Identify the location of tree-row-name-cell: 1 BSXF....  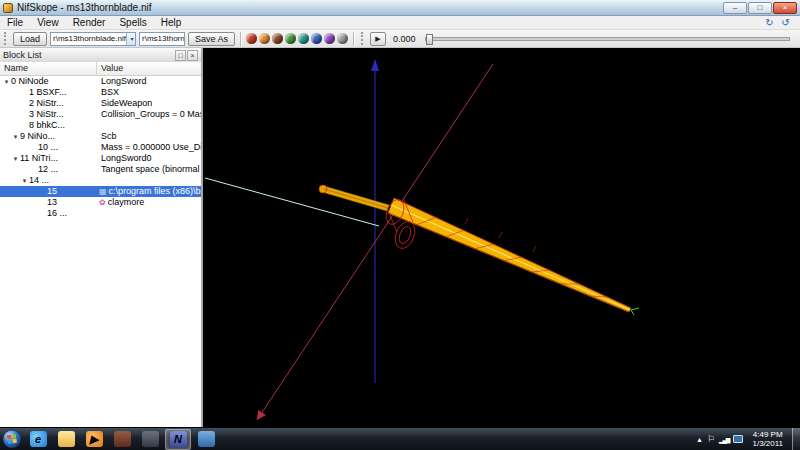
(48, 92).